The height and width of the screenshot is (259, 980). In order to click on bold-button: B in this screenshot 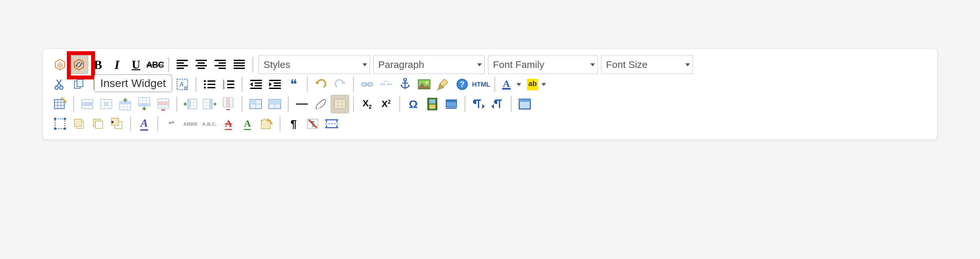, I will do `click(98, 65)`.